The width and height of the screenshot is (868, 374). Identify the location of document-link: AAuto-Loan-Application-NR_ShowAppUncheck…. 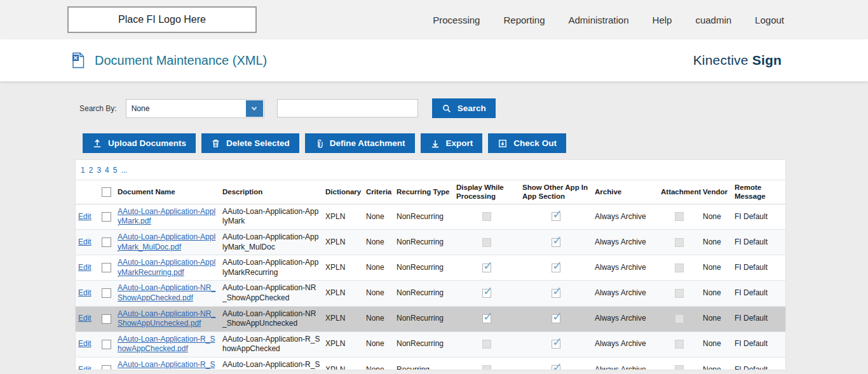
(168, 319).